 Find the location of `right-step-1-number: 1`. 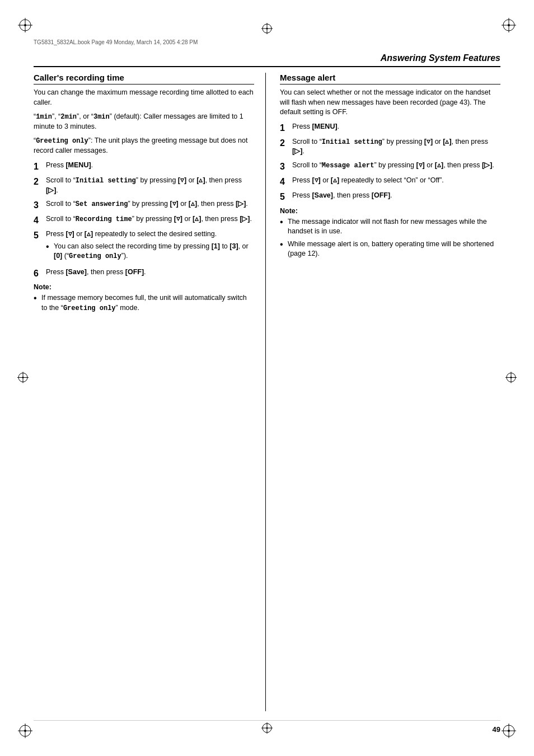

right-step-1-number: 1 is located at coordinates (286, 128).